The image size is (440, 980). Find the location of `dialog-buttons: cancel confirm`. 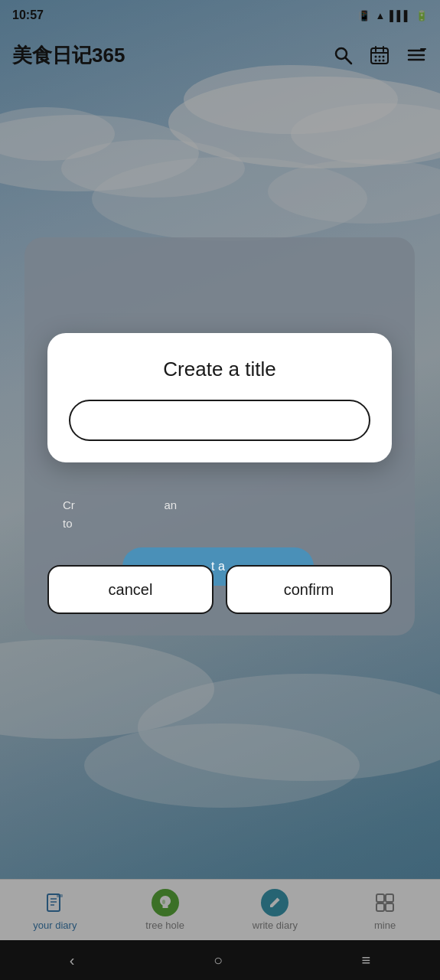

dialog-buttons: cancel confirm is located at coordinates (220, 590).